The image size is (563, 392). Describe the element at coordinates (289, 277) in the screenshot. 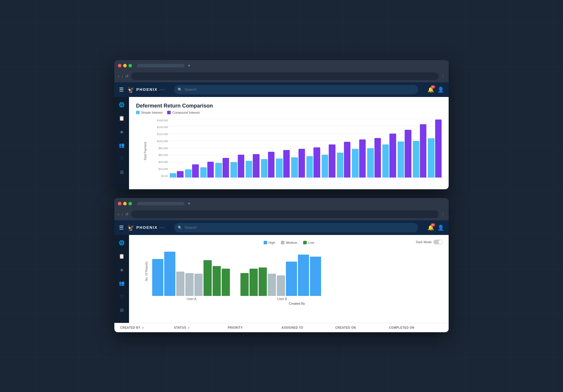

I see `chart-wrapper-2: No. Of Reports User AUser B Created By` at that location.